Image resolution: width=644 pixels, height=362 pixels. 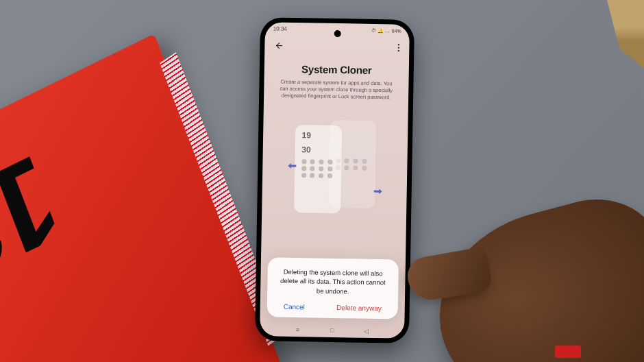 I want to click on illustration-time-hour: 19, so click(x=319, y=132).